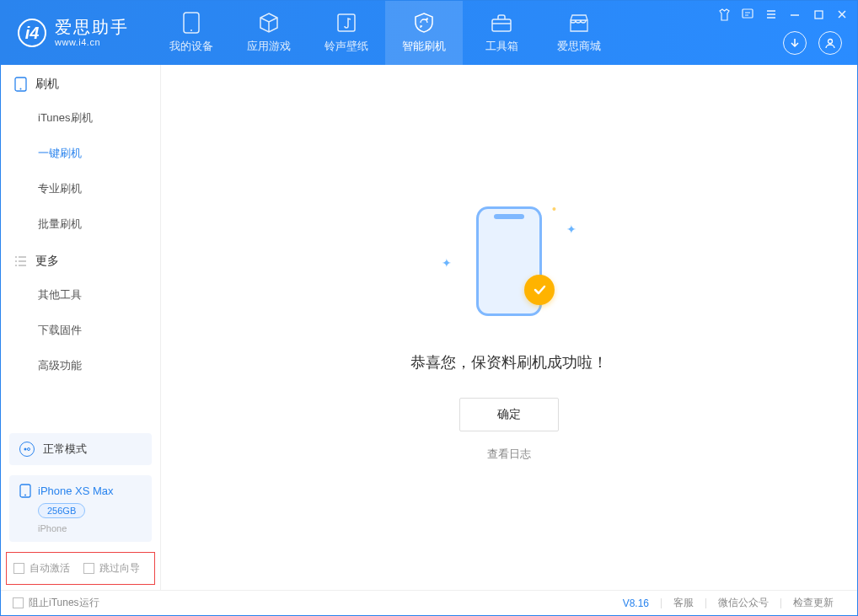 The height and width of the screenshot is (616, 858). Describe the element at coordinates (191, 23) in the screenshot. I see `device-icon` at that location.